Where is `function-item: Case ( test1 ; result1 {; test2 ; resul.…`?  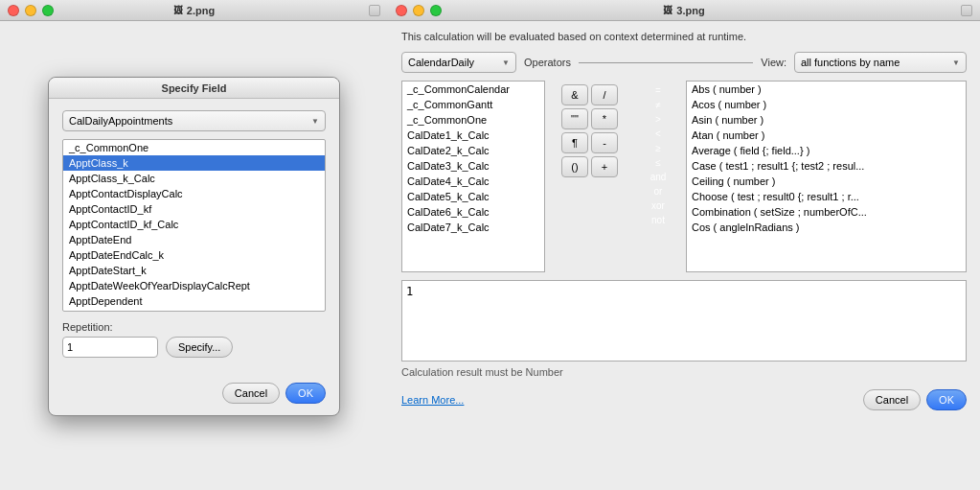
function-item: Case ( test1 ; result1 {; test2 ; resul.… is located at coordinates (826, 166).